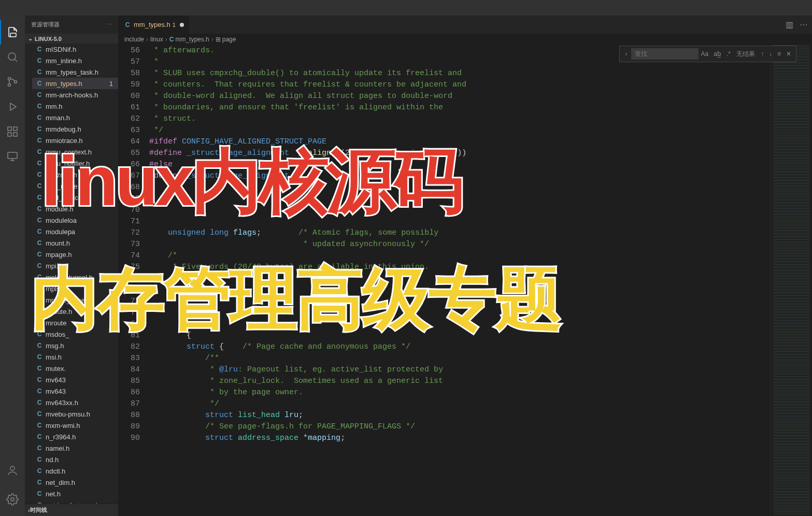 The width and height of the screenshot is (812, 516). What do you see at coordinates (75, 197) in the screenshot?
I see `file-item: Cmod_devic` at bounding box center [75, 197].